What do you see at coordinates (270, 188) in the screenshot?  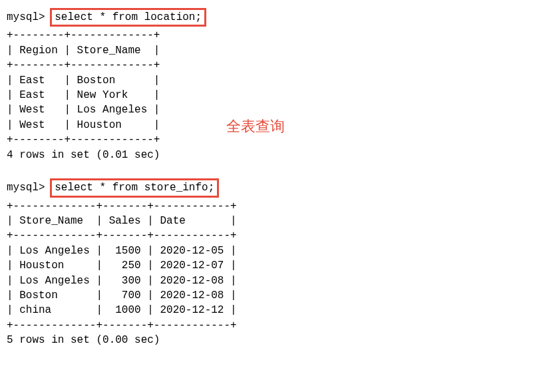 I see `mysql-prompt-line-2: mysql> select * from store_info;` at bounding box center [270, 188].